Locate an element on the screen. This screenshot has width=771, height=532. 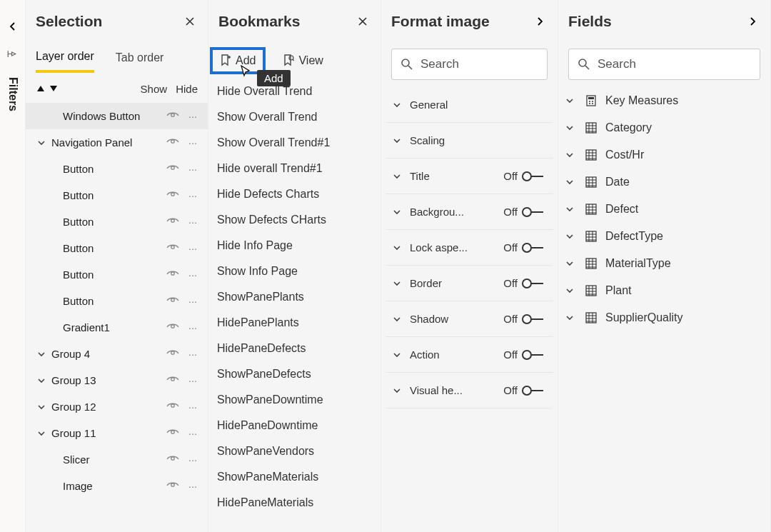
selection-item: Group 11··· is located at coordinates (117, 433).